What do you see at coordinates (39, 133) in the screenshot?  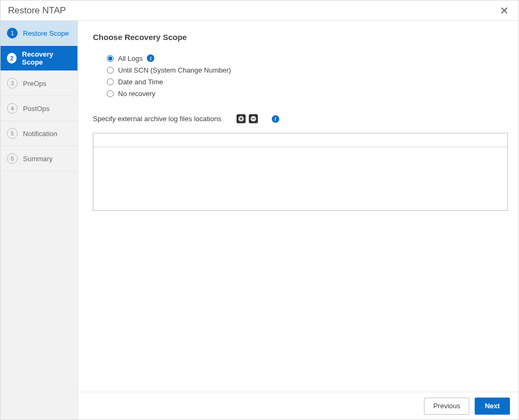 I see `step-notification: 5 Notification` at bounding box center [39, 133].